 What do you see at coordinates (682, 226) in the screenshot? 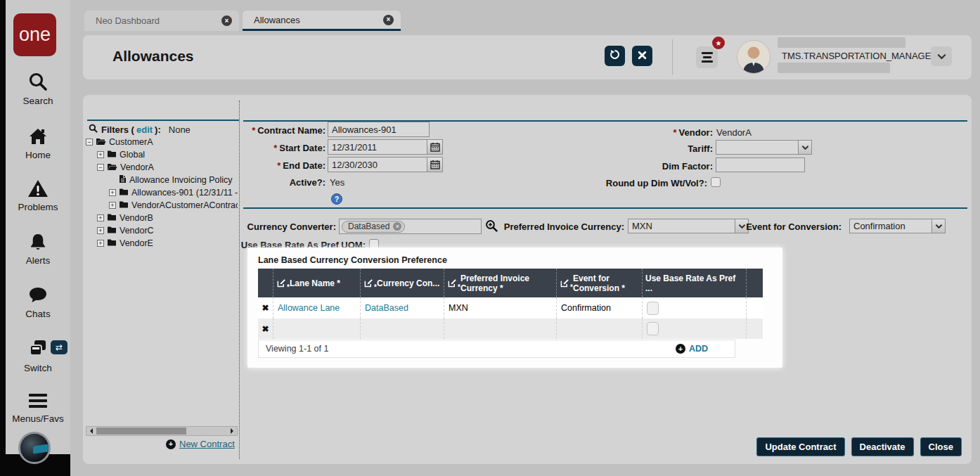
I see `preferred-invoice-currency-value: MXN` at bounding box center [682, 226].